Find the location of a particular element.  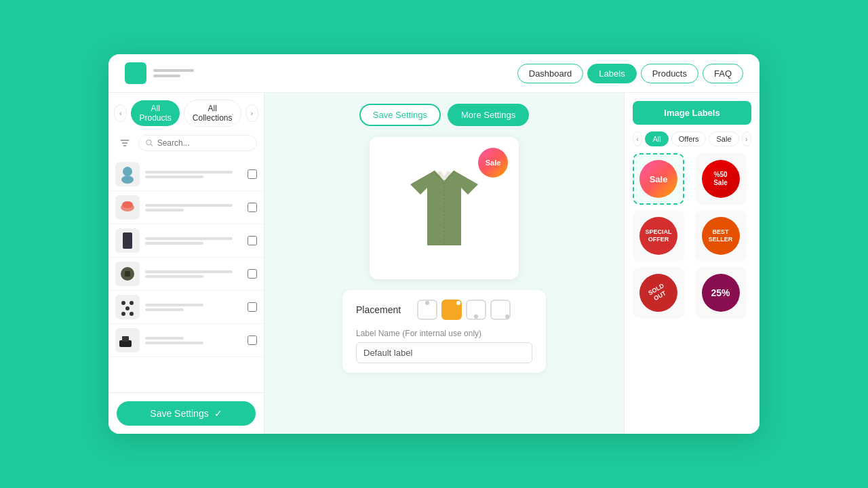

nav-tab-dashboard: Dashboard is located at coordinates (551, 73).